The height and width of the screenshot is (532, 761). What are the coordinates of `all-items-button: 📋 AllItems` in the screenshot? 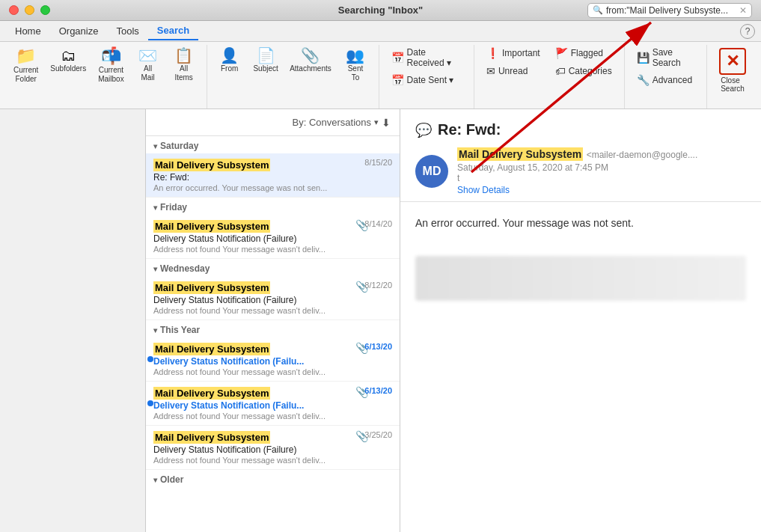 It's located at (184, 65).